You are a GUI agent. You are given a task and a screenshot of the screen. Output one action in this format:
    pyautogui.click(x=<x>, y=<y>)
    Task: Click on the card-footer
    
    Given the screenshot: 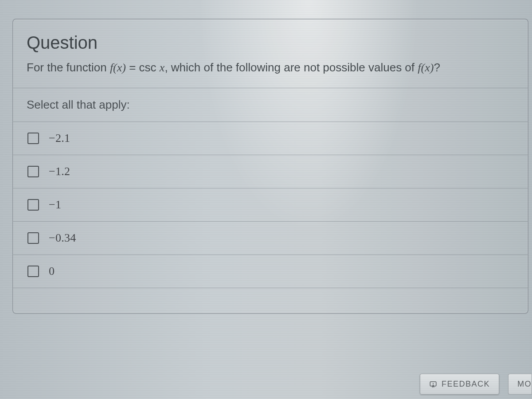 What is the action you would take?
    pyautogui.click(x=270, y=301)
    